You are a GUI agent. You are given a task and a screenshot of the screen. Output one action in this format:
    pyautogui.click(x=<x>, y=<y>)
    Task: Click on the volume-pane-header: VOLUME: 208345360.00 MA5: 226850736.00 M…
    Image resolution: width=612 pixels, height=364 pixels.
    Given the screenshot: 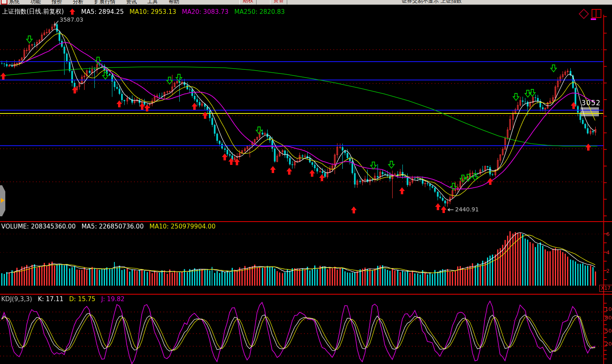 What is the action you would take?
    pyautogui.click(x=109, y=226)
    